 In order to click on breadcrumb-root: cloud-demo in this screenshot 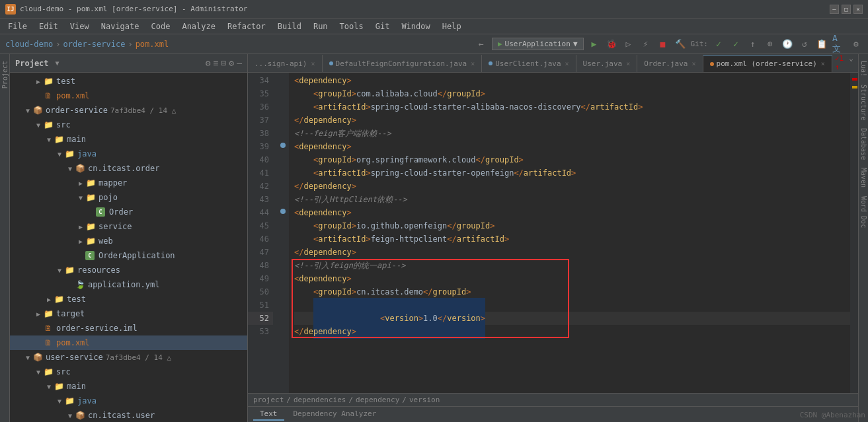, I will do `click(29, 44)`.